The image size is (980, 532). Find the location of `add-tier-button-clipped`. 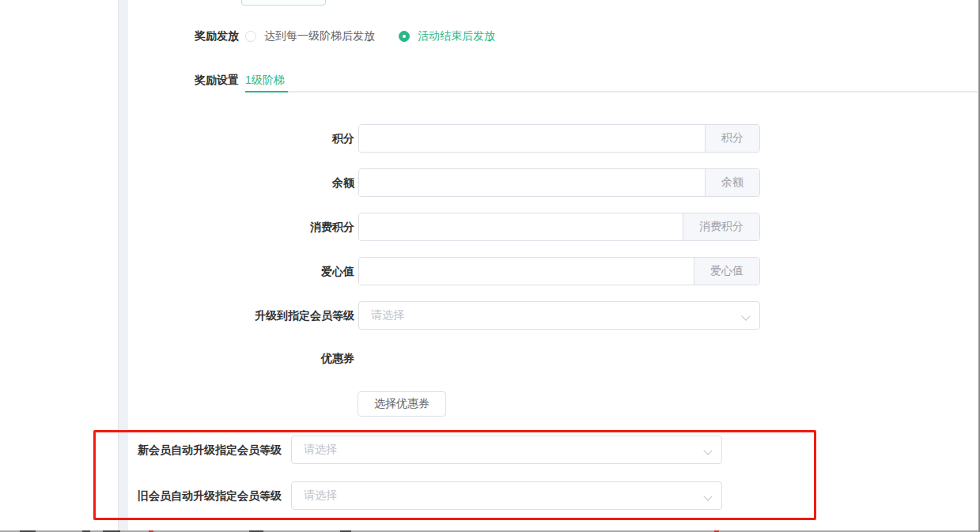

add-tier-button-clipped is located at coordinates (283, 3).